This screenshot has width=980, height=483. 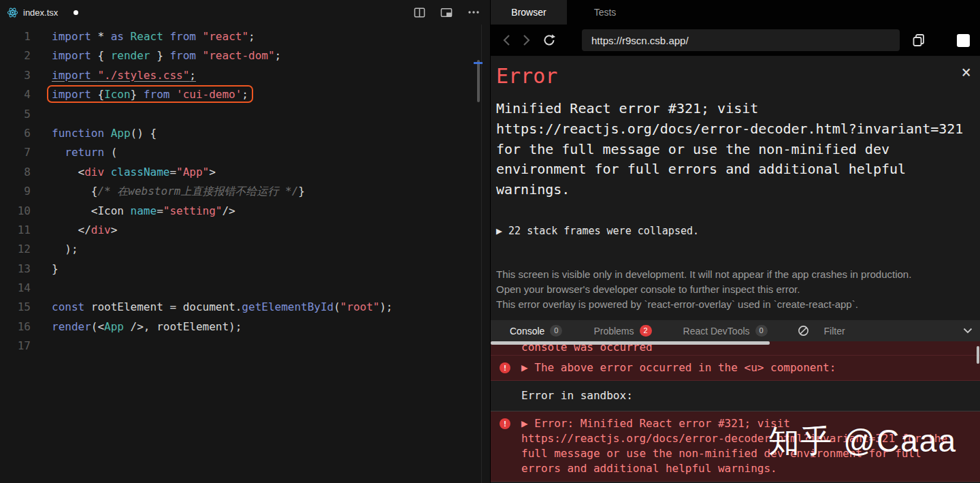 What do you see at coordinates (614, 331) in the screenshot?
I see `tab-label: Problems` at bounding box center [614, 331].